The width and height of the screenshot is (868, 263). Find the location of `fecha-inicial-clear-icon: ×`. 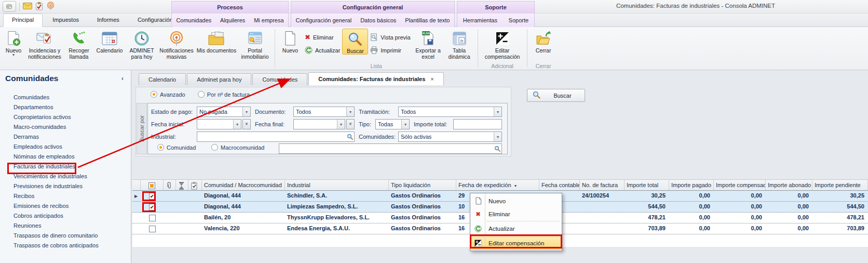

fecha-inicial-clear-icon: × is located at coordinates (247, 124).